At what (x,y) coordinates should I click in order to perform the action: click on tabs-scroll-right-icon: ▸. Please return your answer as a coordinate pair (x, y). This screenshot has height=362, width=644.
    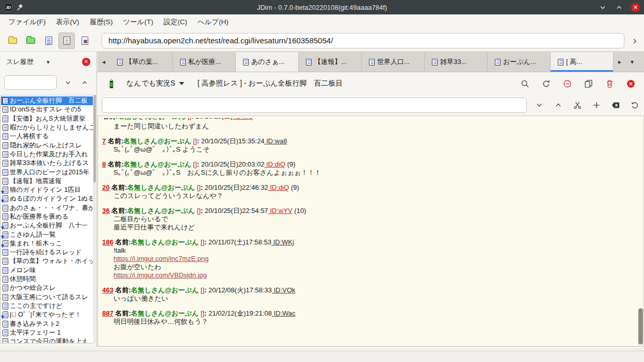
    Looking at the image, I should click on (620, 62).